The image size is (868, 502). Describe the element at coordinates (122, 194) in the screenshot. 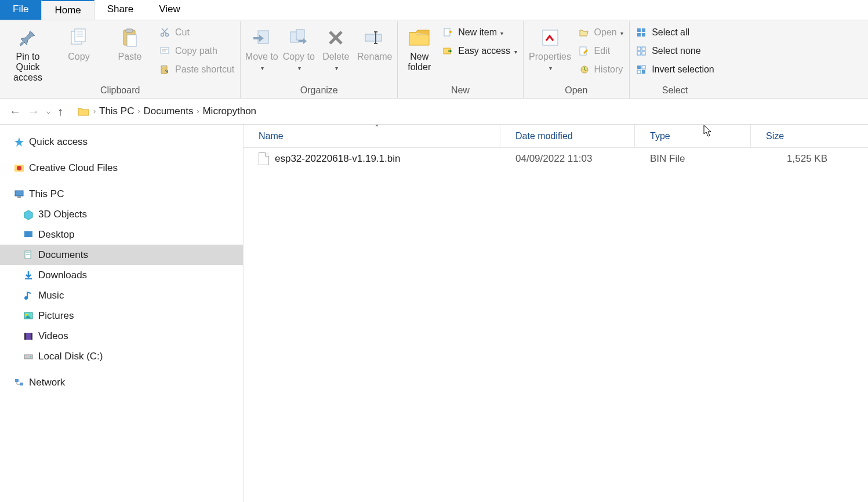

I see `tree-this-pc: This PC` at that location.